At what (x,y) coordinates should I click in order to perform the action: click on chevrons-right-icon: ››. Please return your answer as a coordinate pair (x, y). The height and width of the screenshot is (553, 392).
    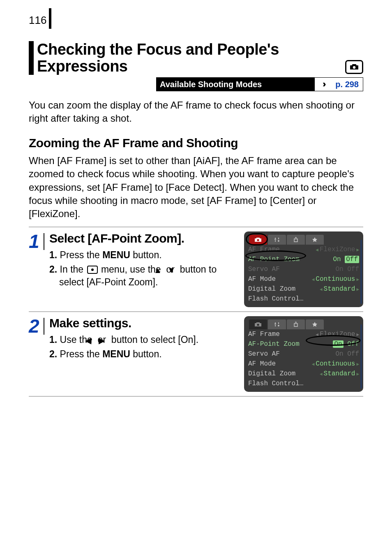
    Looking at the image, I should click on (323, 84).